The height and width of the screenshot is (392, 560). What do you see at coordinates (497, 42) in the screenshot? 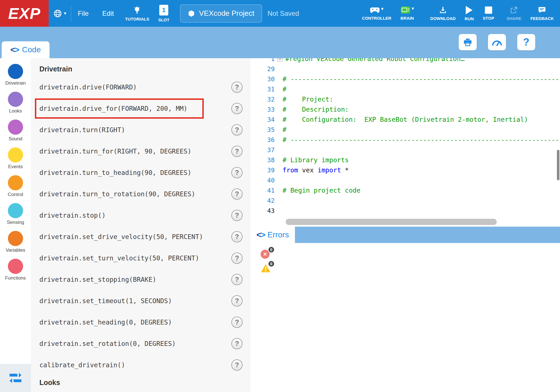
I see `dashboard-button` at bounding box center [497, 42].